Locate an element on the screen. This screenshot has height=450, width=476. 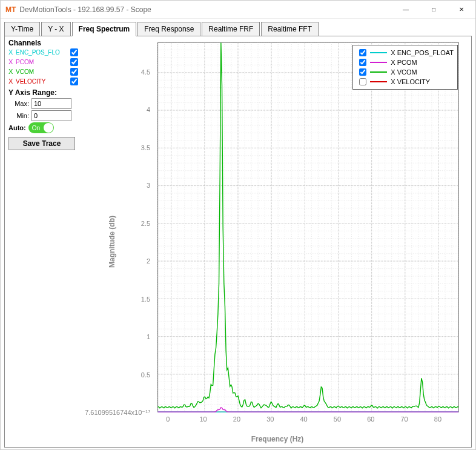
x-tick: 60 is located at coordinates (371, 419).